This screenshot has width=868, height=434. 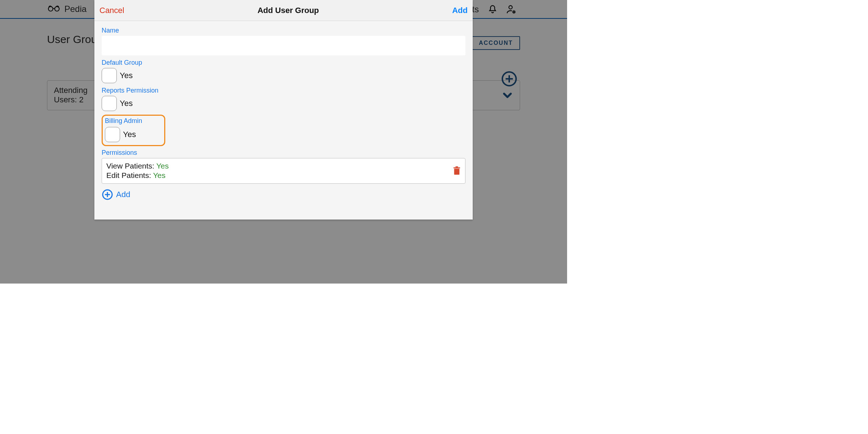 What do you see at coordinates (284, 90) in the screenshot?
I see `reports-permission-label: Reports Permission` at bounding box center [284, 90].